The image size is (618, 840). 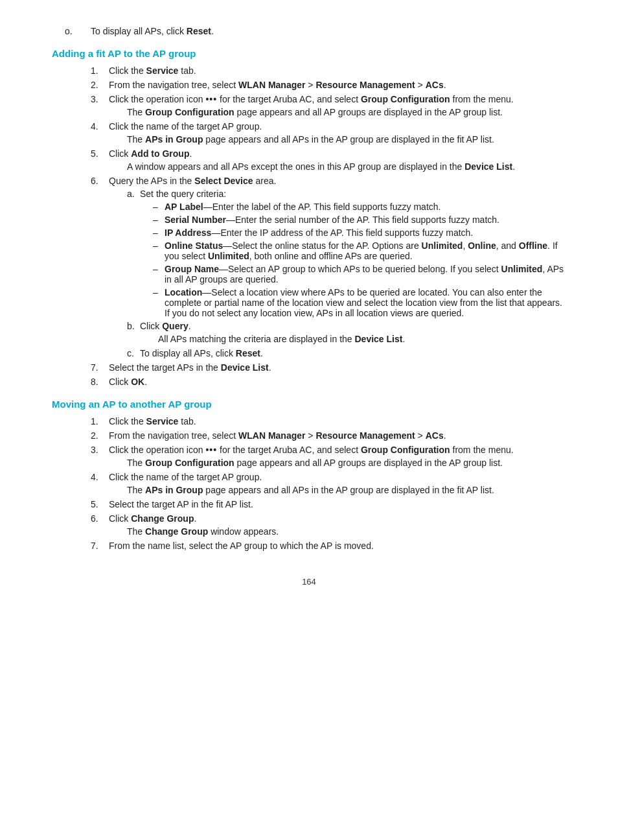 I want to click on section2-step4-note: The APs in Group page appears and all AP…, so click(x=347, y=490).